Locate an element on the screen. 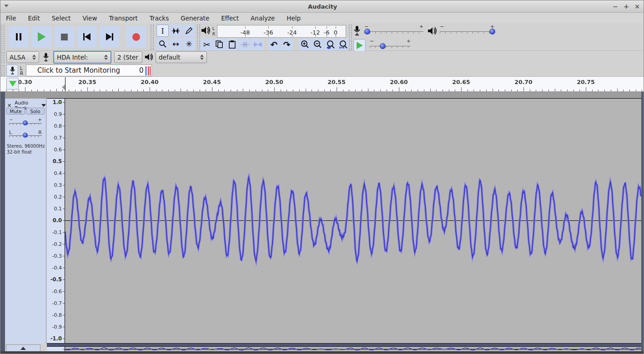  gain-thumb is located at coordinates (25, 123).